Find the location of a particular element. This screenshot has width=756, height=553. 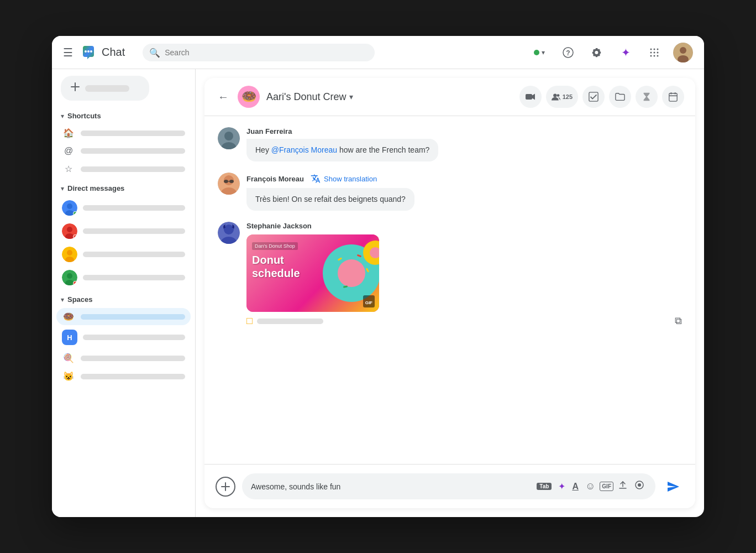

message-group-3: Stephanie Jackson is located at coordinates (450, 274).